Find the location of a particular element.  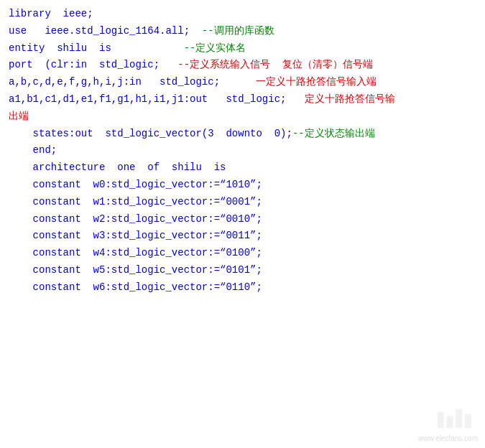

code-line-12: constant w2:std_logic_vector:=“0010”; is located at coordinates (243, 220).